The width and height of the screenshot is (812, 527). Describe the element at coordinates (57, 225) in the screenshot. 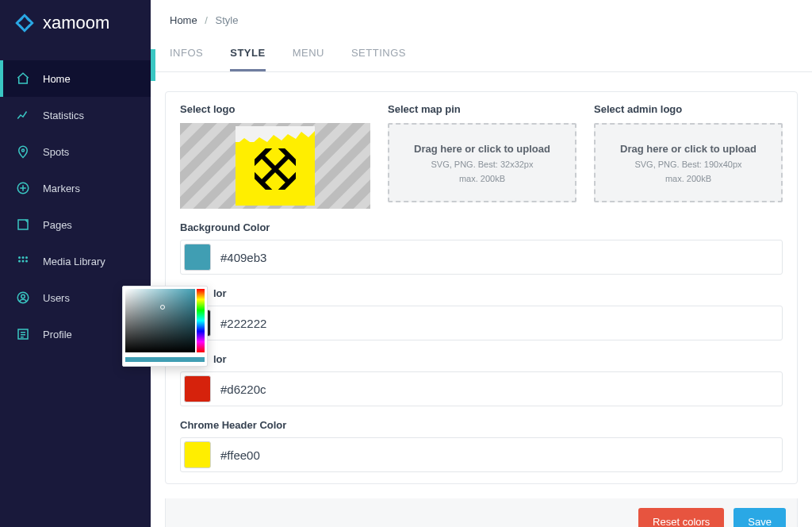

I see `sidebar-item-label: Pages` at that location.